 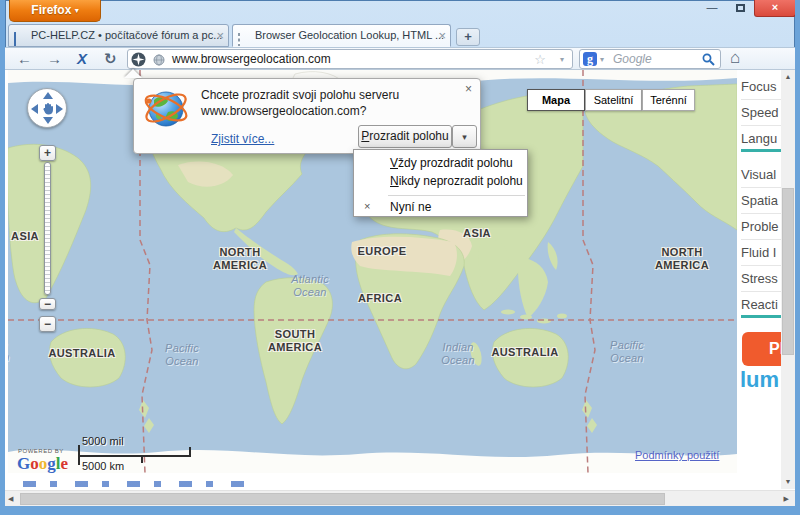 I want to click on sidebar-item-problem: Proble, so click(x=762, y=227).